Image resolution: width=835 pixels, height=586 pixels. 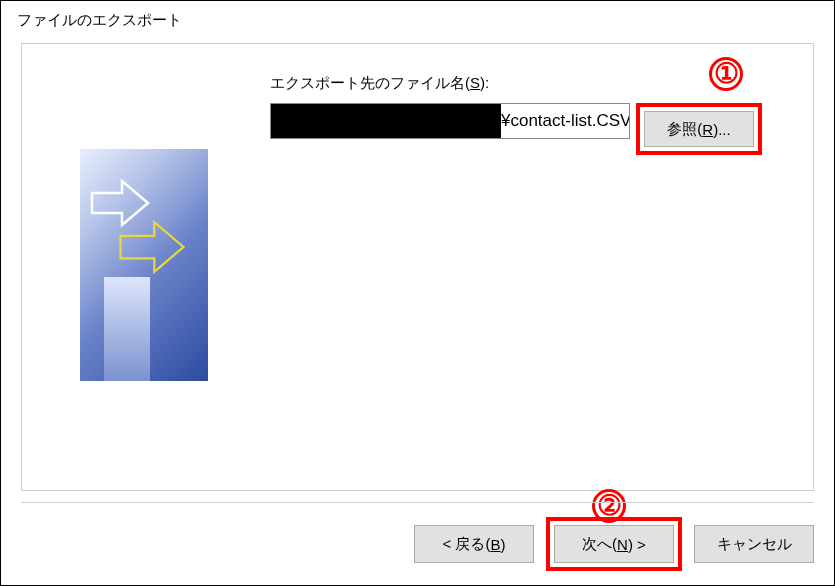 I want to click on back-button: < 戻る(B), so click(x=474, y=544).